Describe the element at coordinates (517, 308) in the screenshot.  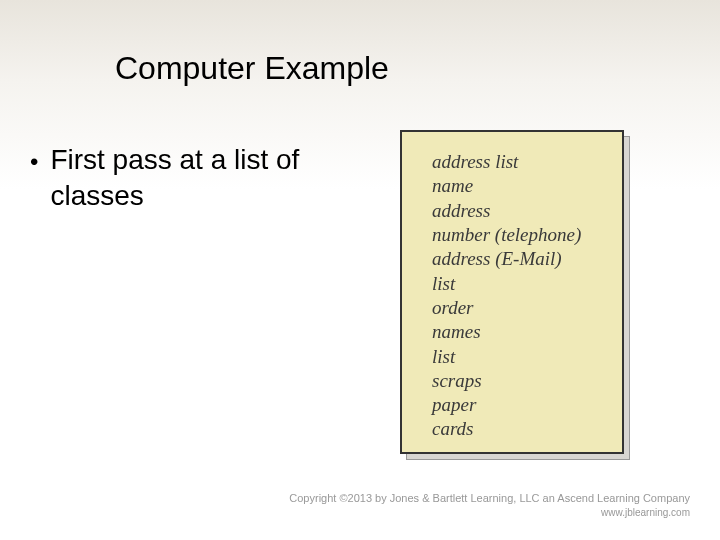
I see `note-line: order` at that location.